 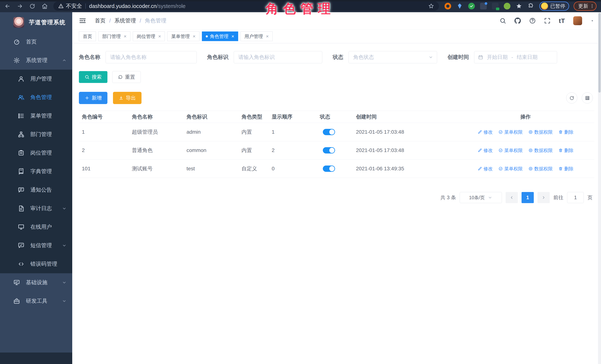 What do you see at coordinates (554, 6) in the screenshot?
I see `browser-profile-pill: 已暂停` at bounding box center [554, 6].